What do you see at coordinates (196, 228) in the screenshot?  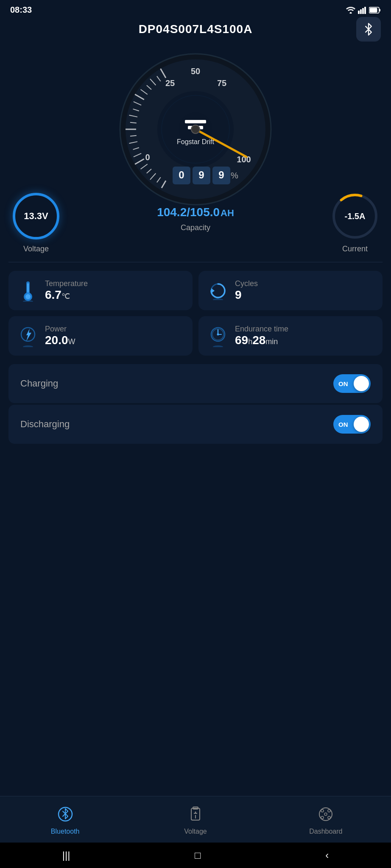 I see `capacity-label: Capacity` at bounding box center [196, 228].